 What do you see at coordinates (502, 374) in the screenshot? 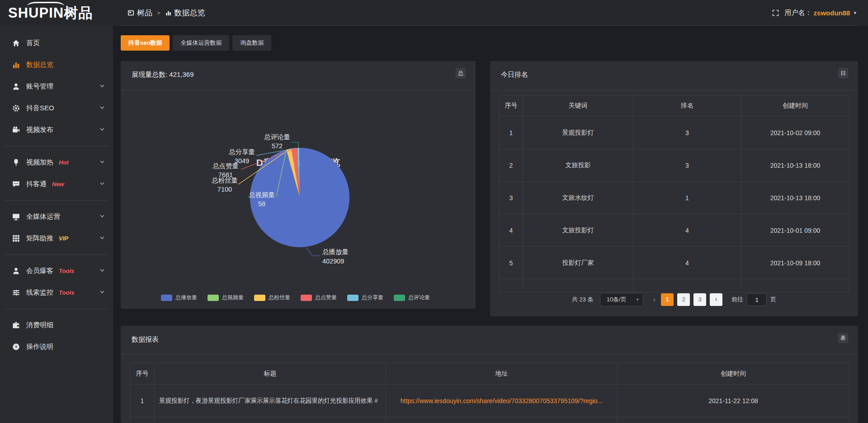
I see `column-header: 地址` at bounding box center [502, 374].